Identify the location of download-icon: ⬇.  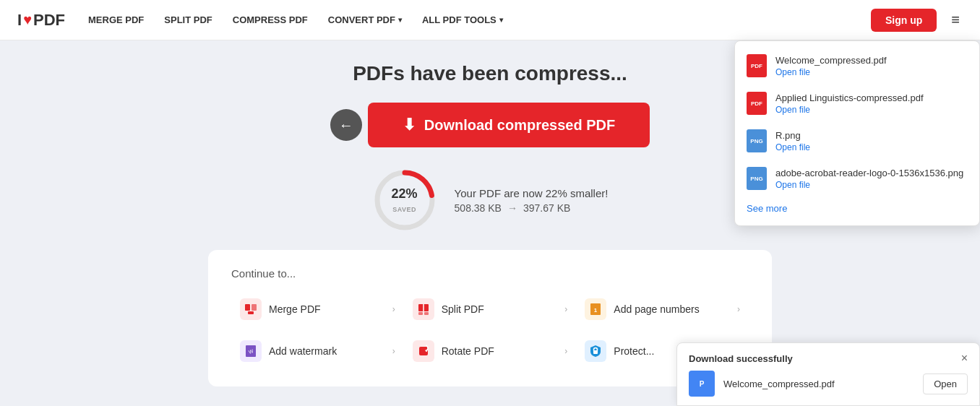
(409, 125).